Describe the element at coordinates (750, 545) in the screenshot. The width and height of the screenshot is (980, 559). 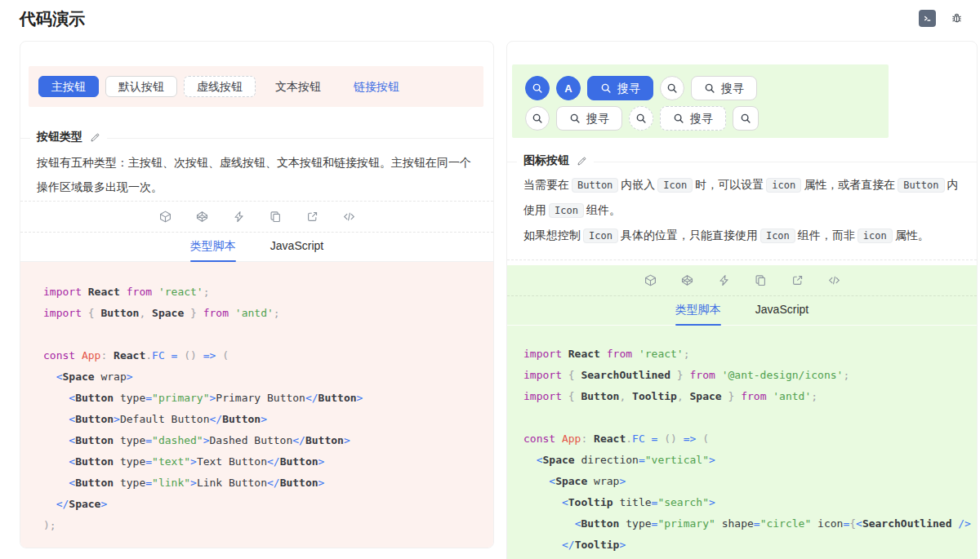
I see `code-line: </Tooltip>` at that location.